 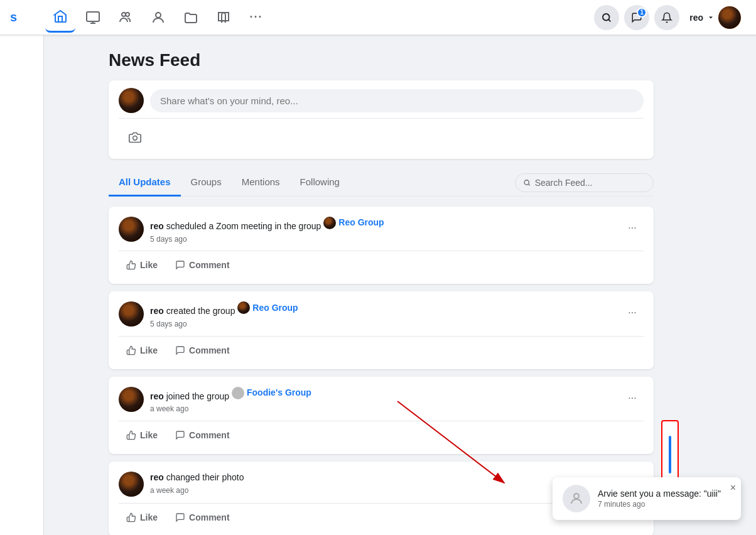 What do you see at coordinates (527, 183) in the screenshot?
I see `search-icon` at bounding box center [527, 183].